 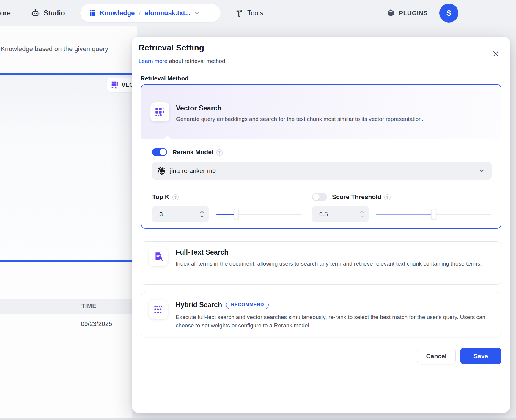 I want to click on retrieval-method-label: Retrieval Method, so click(x=165, y=78).